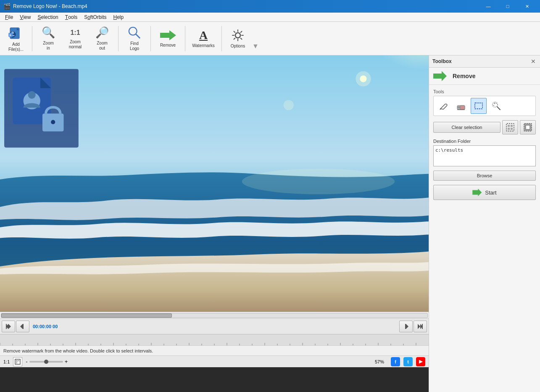 The width and height of the screenshot is (540, 392). Describe the element at coordinates (75, 39) in the screenshot. I see `toolbar-zoom-normal: 1:1 Zoomnormal` at that location.